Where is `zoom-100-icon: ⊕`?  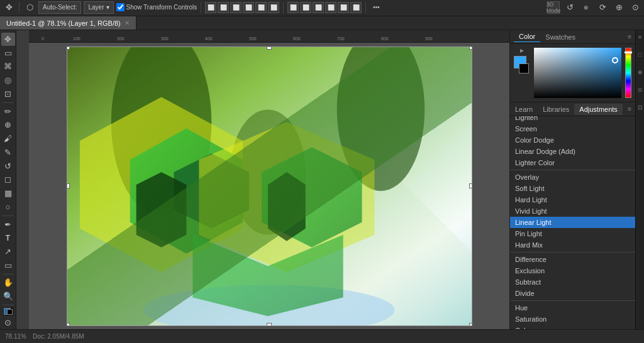
zoom-100-icon: ⊕ is located at coordinates (586, 8).